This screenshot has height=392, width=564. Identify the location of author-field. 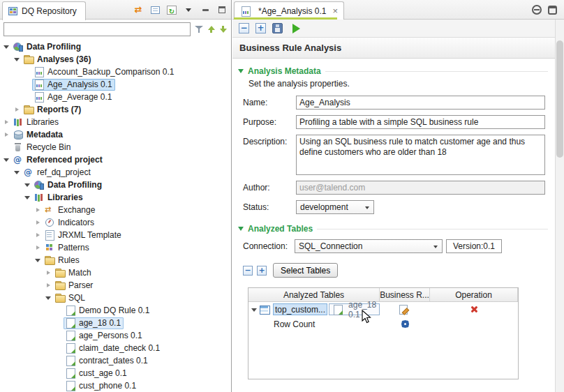
(420, 188).